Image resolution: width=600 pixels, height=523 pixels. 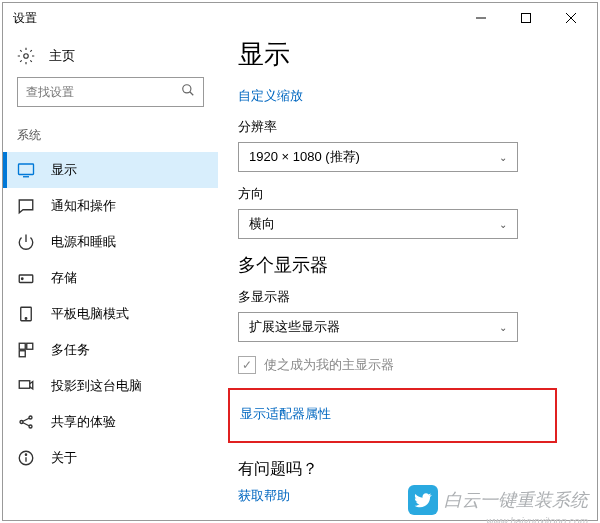 What do you see at coordinates (26, 422) in the screenshot?
I see `share-icon` at bounding box center [26, 422].